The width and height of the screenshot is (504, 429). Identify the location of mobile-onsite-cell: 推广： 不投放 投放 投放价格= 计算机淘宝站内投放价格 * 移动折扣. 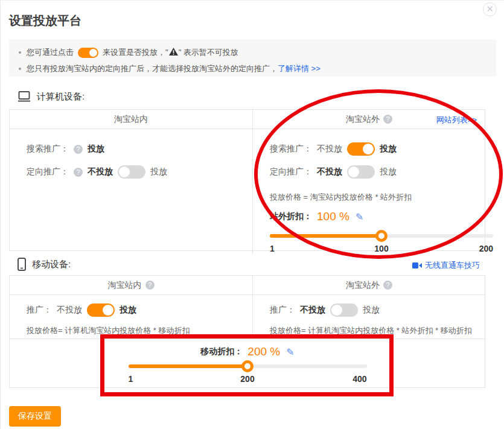
(132, 317).